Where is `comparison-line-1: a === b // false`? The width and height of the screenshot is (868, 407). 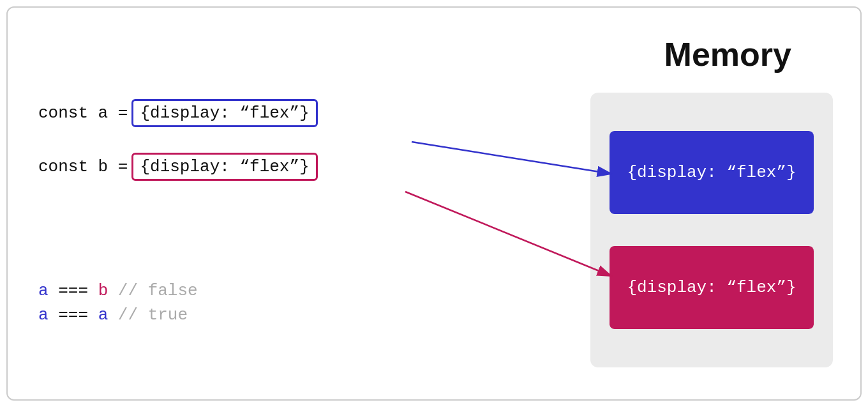
comparison-line-1: a === b // false is located at coordinates (118, 291).